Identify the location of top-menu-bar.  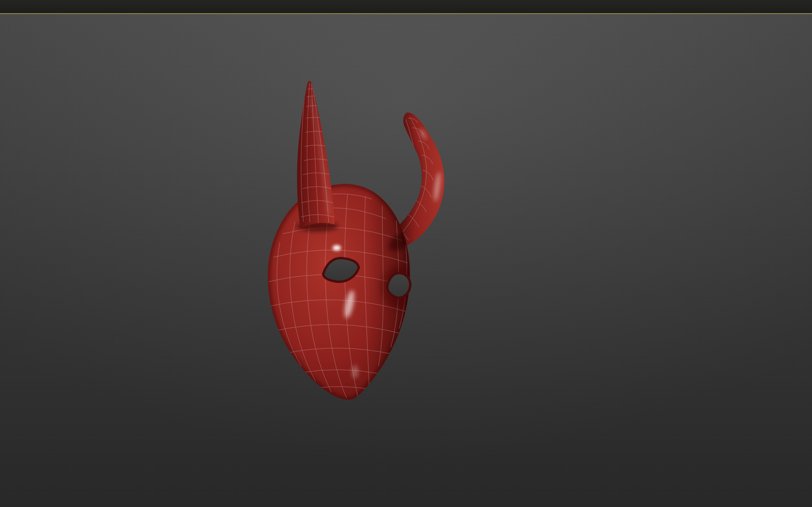
(406, 7).